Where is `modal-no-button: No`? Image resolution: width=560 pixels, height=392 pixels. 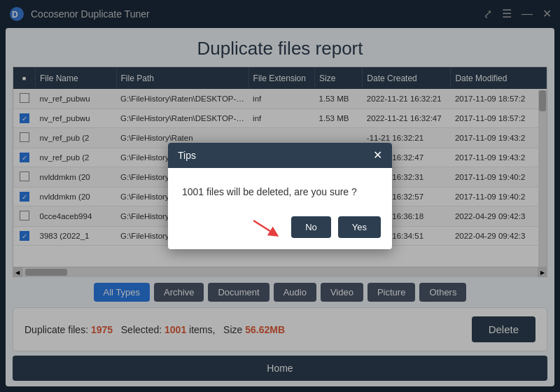 modal-no-button: No is located at coordinates (311, 227).